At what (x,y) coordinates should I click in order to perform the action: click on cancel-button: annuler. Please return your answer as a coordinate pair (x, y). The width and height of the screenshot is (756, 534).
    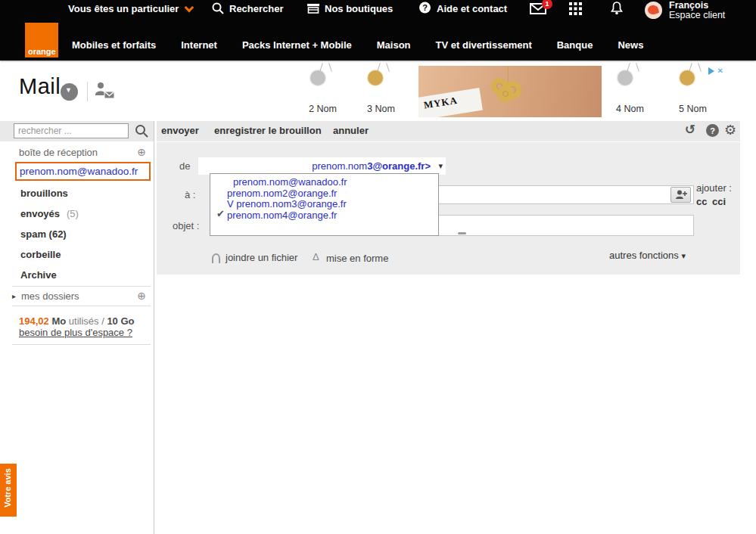
    Looking at the image, I should click on (351, 130).